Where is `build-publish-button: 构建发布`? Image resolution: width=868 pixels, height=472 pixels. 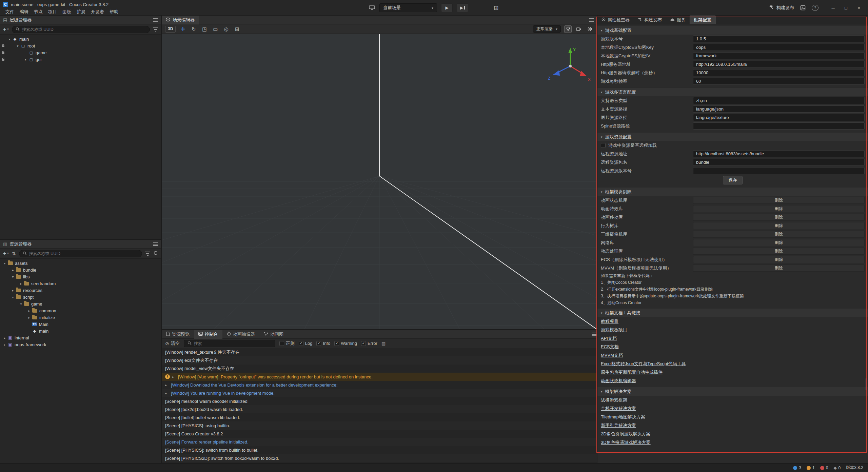
build-publish-button: 构建发布 is located at coordinates (782, 8).